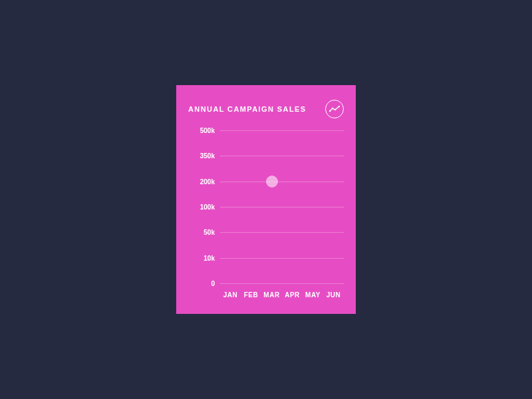 This screenshot has width=532, height=399. Describe the element at coordinates (293, 295) in the screenshot. I see `x-tick-label: APR` at that location.